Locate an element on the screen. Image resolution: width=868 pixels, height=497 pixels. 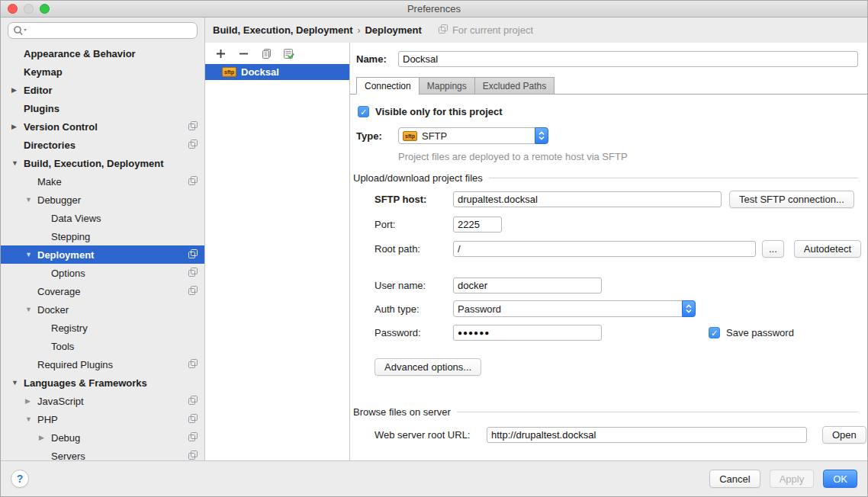
remove-server-button is located at coordinates (243, 53).